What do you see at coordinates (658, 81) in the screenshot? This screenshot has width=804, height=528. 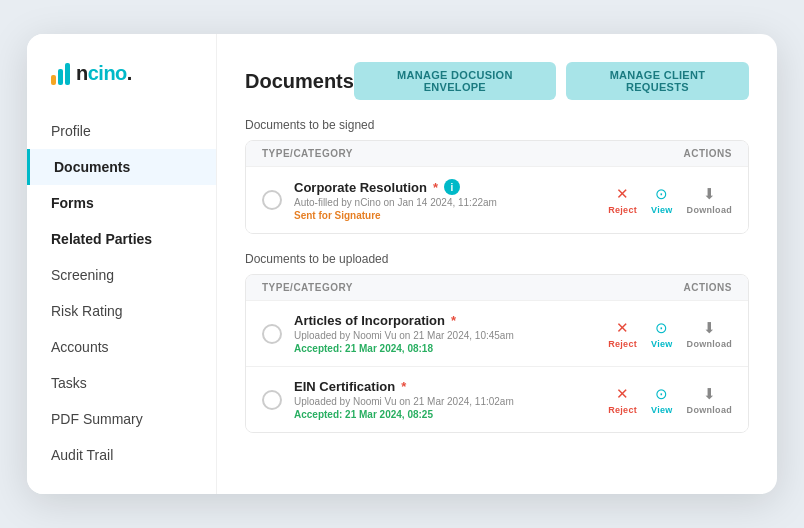 I see `manage-client-button: MANAGE CLIENT REQUESTS` at bounding box center [658, 81].